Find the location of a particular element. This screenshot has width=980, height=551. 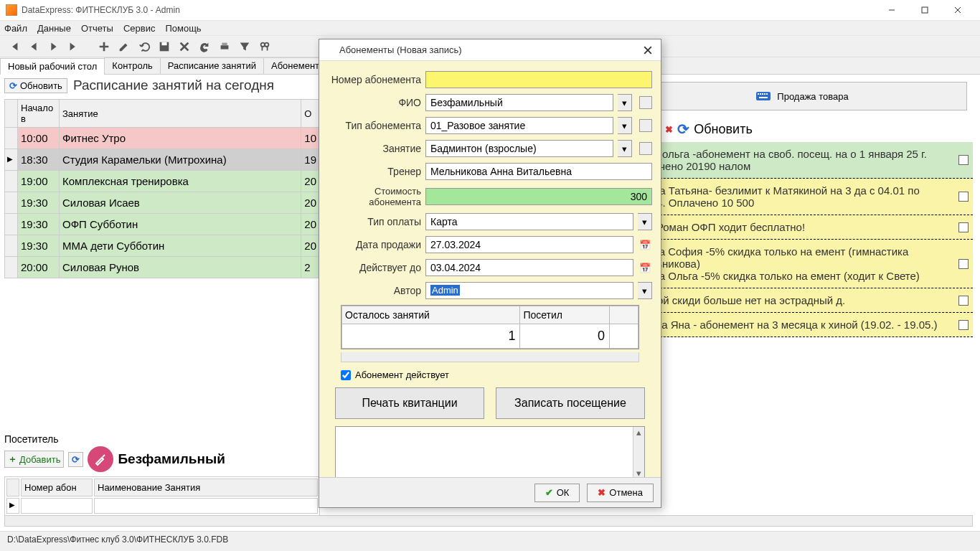

table-row: ▶ is located at coordinates (162, 506).